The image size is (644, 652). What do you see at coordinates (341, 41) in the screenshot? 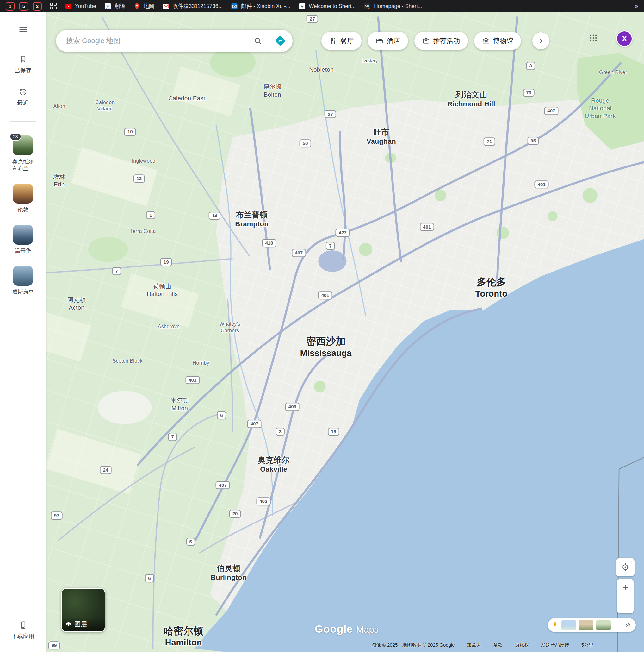
I see `chip-restaurants: 餐厅` at bounding box center [341, 41].